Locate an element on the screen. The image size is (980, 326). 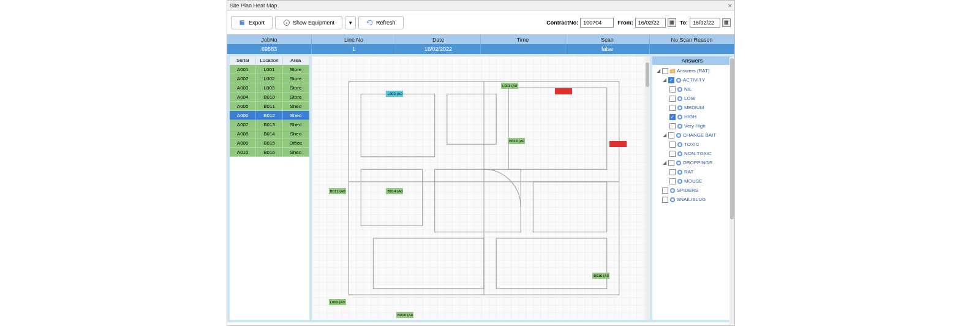
close-icon: × is located at coordinates (730, 6).